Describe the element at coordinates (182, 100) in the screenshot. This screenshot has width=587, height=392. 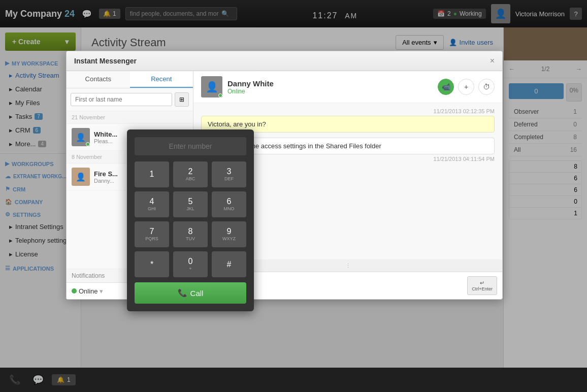
I see `im-search-icon-btn: ⊞` at that location.